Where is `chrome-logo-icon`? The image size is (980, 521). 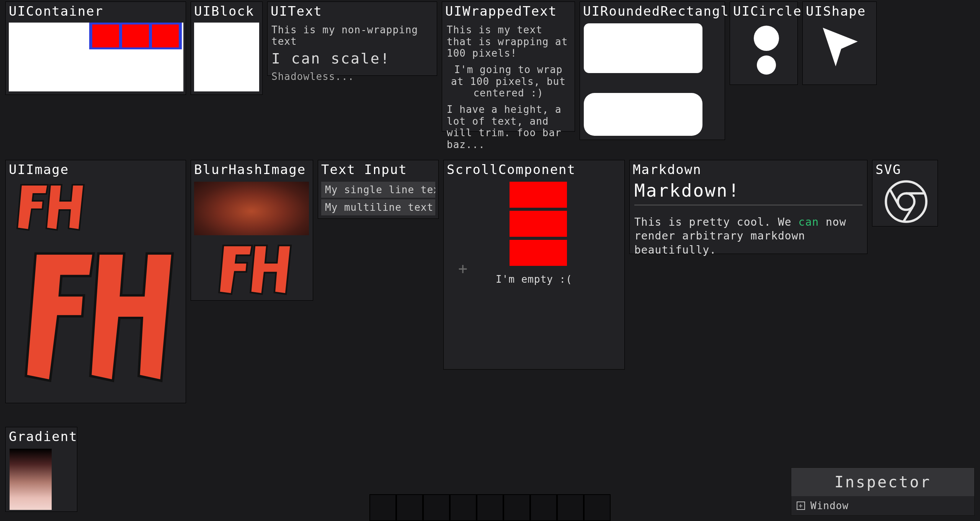 chrome-logo-icon is located at coordinates (906, 202).